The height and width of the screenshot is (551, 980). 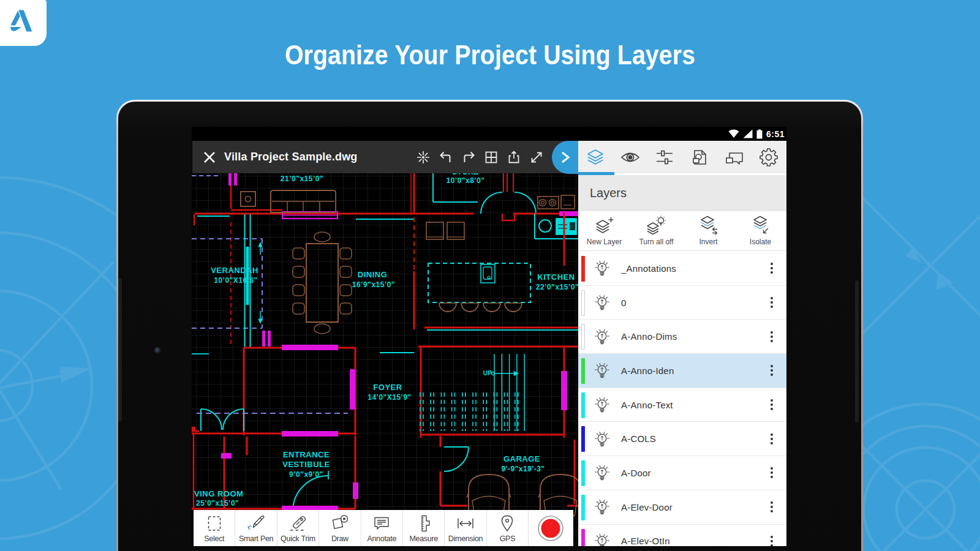 What do you see at coordinates (372, 274) in the screenshot?
I see `svg-text: DINING` at bounding box center [372, 274].